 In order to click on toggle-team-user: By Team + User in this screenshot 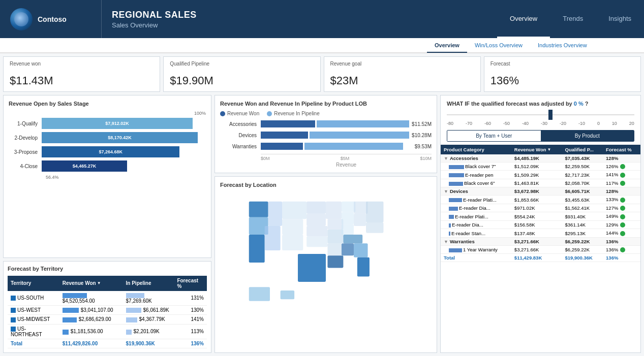, I will do `click(494, 136)`.